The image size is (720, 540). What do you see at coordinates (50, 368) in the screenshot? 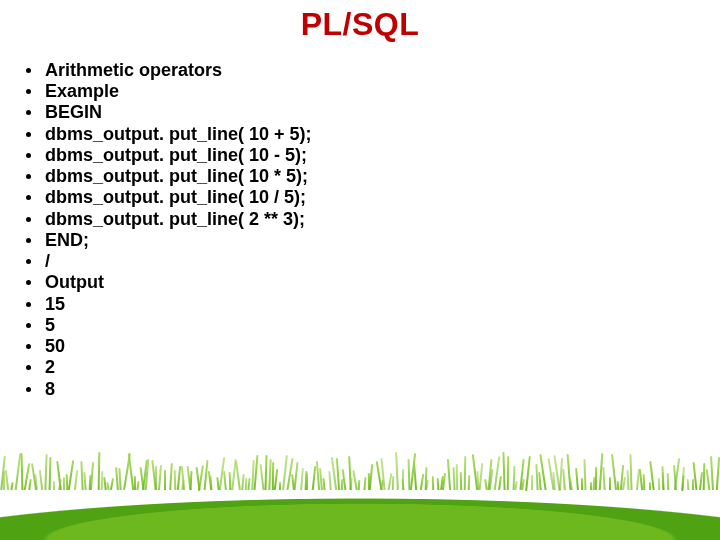
I see `bullet-text: 2` at bounding box center [50, 368].